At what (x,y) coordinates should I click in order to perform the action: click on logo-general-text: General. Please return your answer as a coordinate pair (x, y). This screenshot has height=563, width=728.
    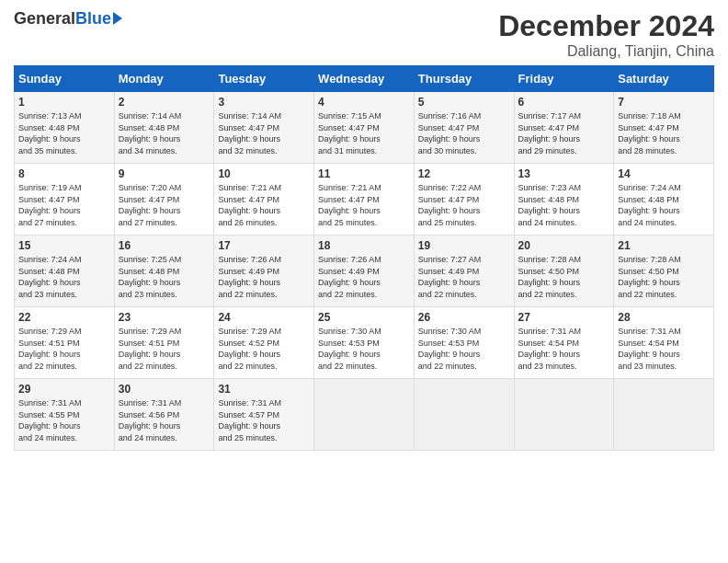
    Looking at the image, I should click on (44, 18).